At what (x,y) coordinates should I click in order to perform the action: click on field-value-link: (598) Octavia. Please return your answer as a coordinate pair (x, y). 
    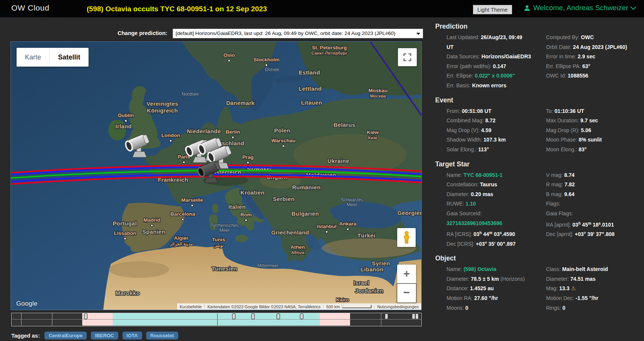
    Looking at the image, I should click on (480, 269).